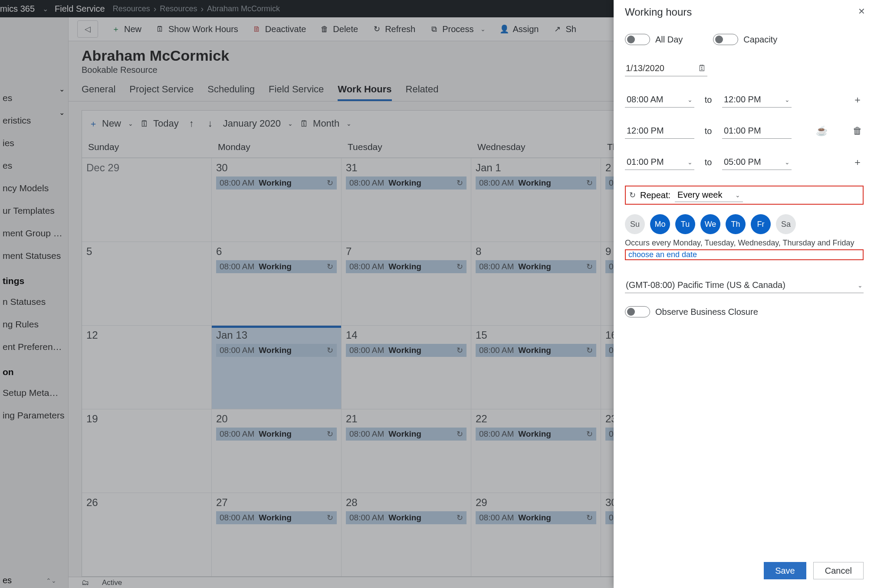 Image resolution: width=874 pixels, height=588 pixels. Describe the element at coordinates (760, 40) in the screenshot. I see `toggle-label: Capacity` at that location.